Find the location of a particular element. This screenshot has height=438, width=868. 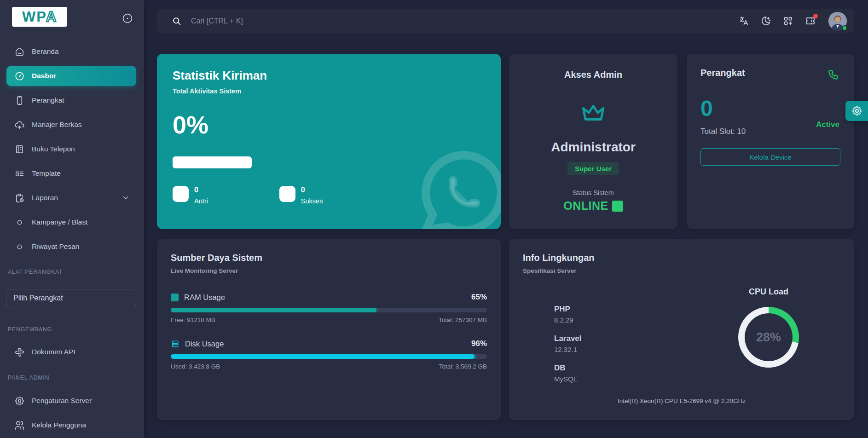

sidebar-item-laporan: Laporan is located at coordinates (71, 198).